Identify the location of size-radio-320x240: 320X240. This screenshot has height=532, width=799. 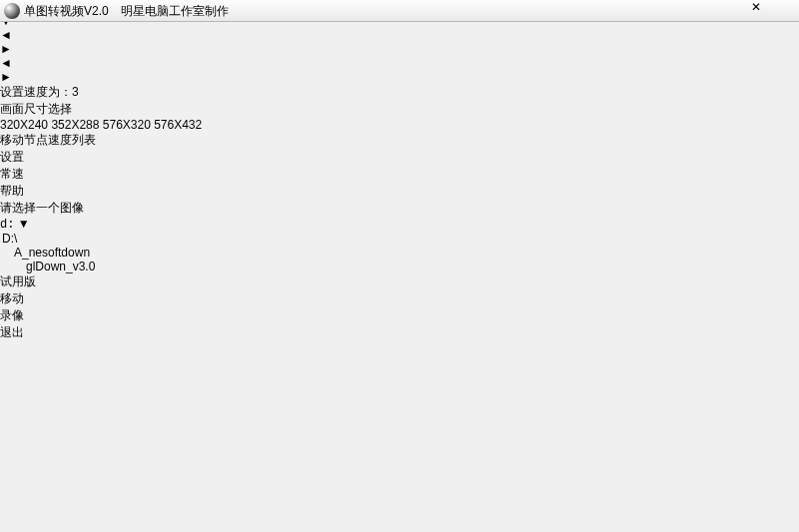
(26, 125).